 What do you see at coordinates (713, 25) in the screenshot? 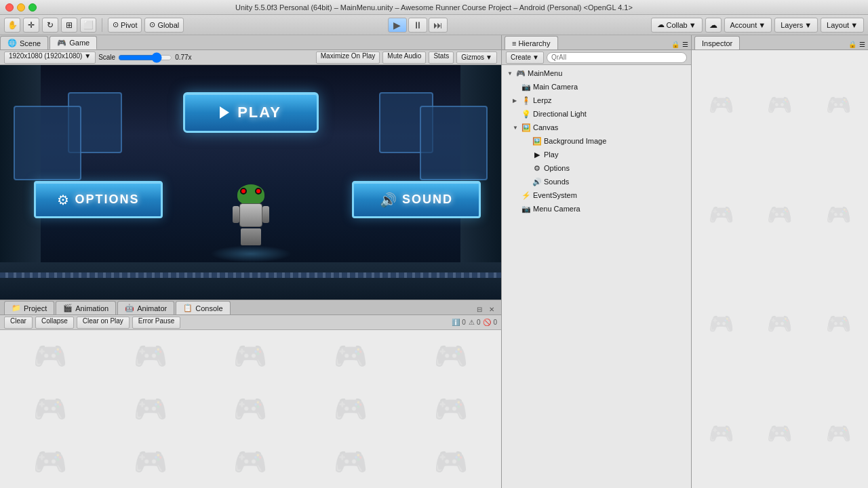
I see `cloud-button: ☁` at bounding box center [713, 25].